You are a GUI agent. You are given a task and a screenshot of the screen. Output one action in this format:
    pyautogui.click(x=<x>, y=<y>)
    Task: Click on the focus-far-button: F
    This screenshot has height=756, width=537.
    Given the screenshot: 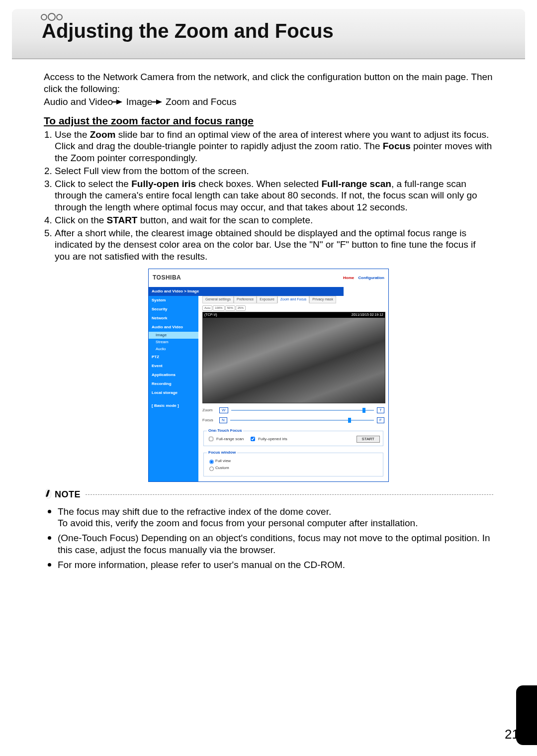 What is the action you would take?
    pyautogui.click(x=381, y=420)
    